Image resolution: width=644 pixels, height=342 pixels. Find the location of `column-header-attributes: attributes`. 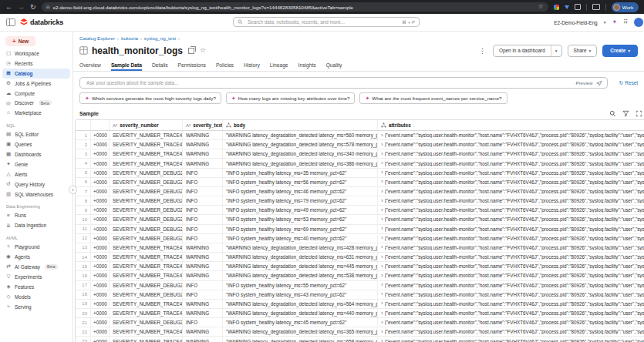

column-header-attributes: attributes is located at coordinates (511, 125).